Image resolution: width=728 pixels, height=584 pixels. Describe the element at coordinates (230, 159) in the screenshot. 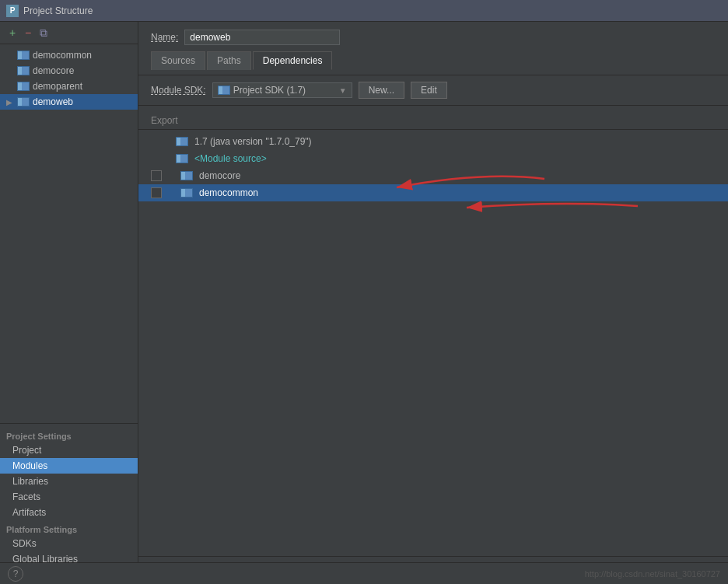

I see `dep-source-name: <Module source>` at that location.